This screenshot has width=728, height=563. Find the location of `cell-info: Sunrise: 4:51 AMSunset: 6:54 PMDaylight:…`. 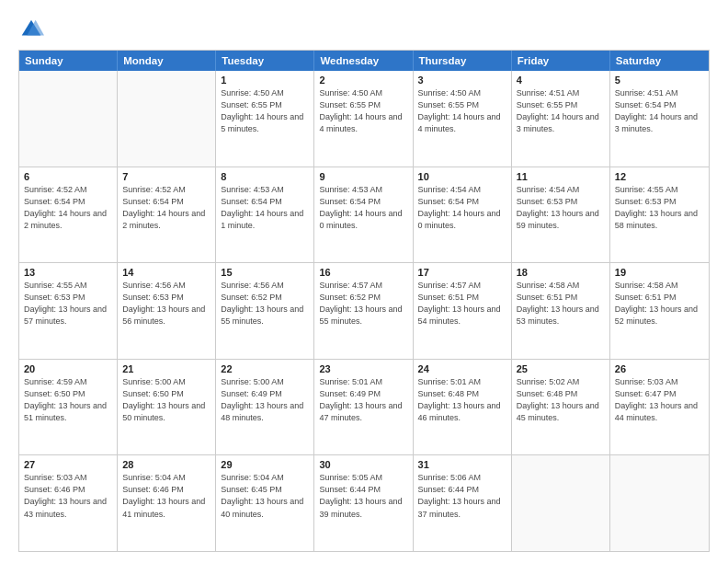

cell-info: Sunrise: 4:51 AMSunset: 6:54 PMDaylight:… is located at coordinates (660, 111).